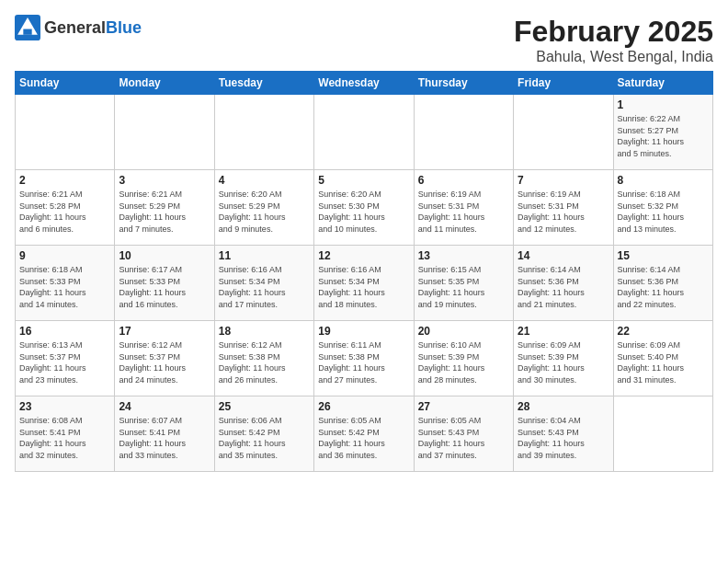  I want to click on day-number: 9, so click(64, 256).